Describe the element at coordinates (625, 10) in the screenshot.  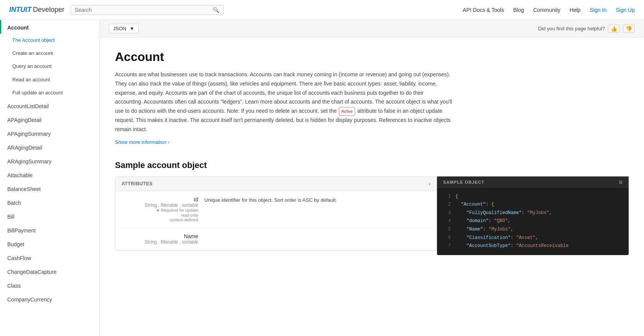
I see `sign-up-link: Sign Up` at that location.